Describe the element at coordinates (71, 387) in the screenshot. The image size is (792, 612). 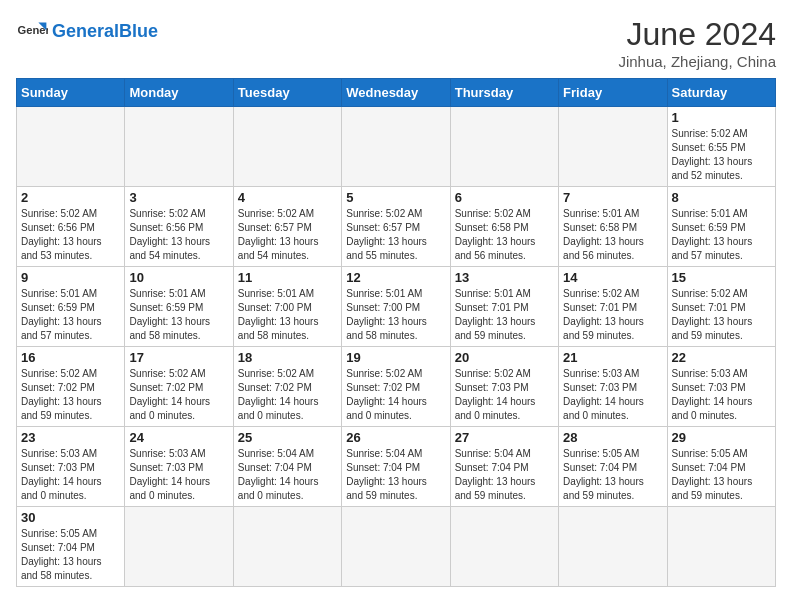
I see `day-cell: 16Sunrise: 5:02 AM Sunset: 7:02 PM Dayli…` at that location.